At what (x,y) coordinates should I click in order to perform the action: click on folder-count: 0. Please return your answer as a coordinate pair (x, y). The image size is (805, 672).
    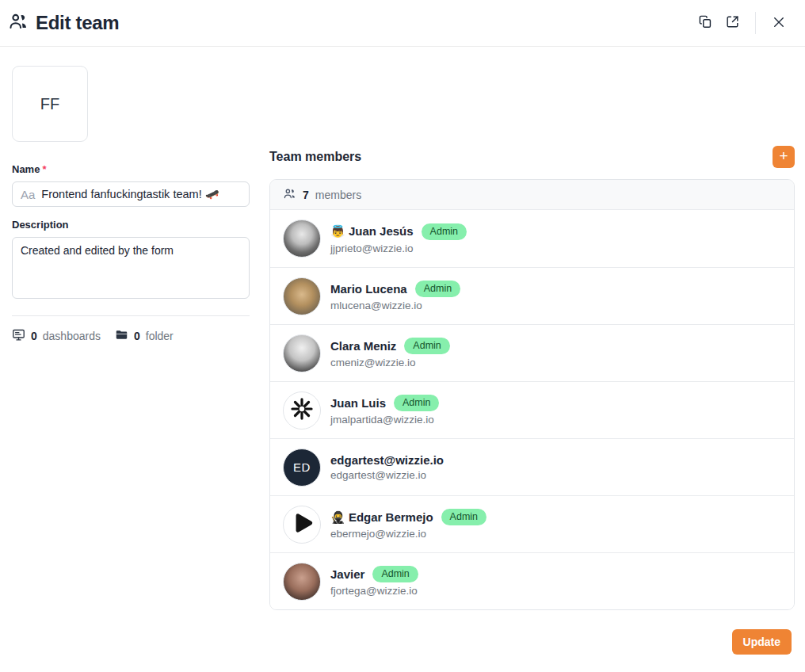
    Looking at the image, I should click on (137, 336).